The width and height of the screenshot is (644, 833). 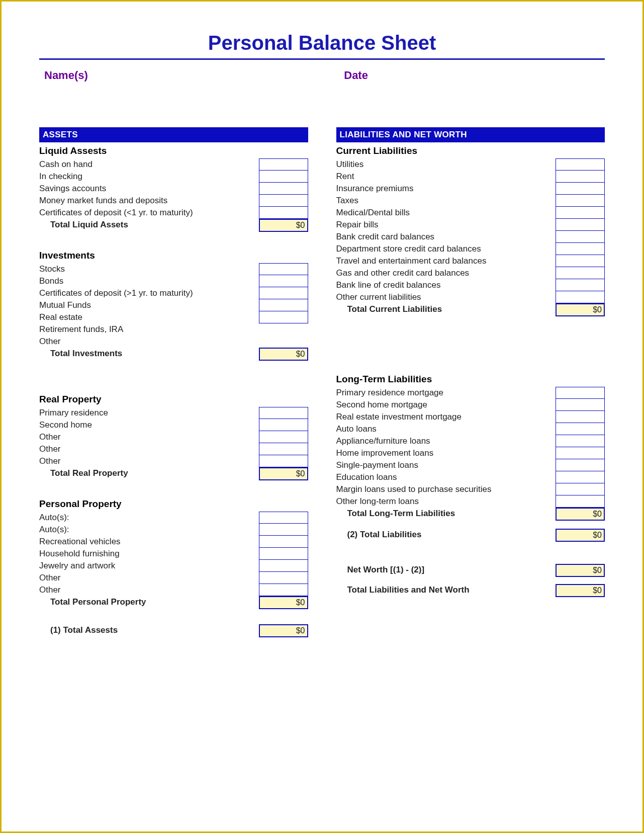 I want to click on investments-item: Bonds, so click(x=149, y=281).